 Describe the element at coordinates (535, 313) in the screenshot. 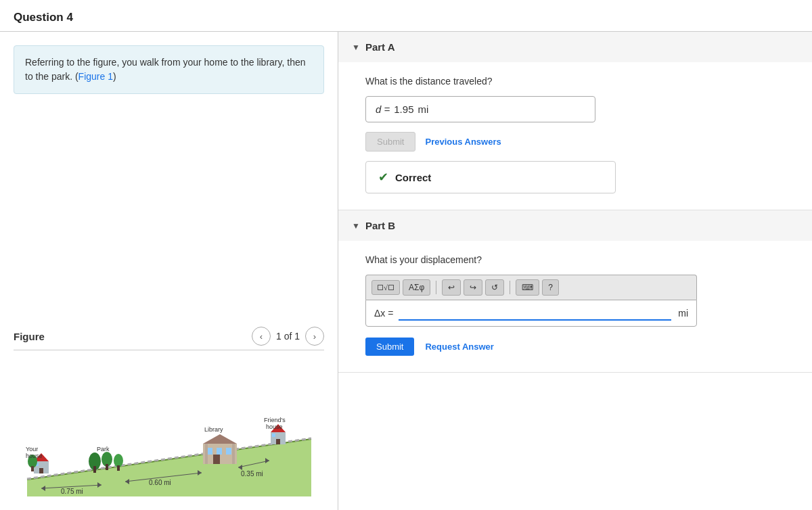

I see `part-b-answer-input` at that location.